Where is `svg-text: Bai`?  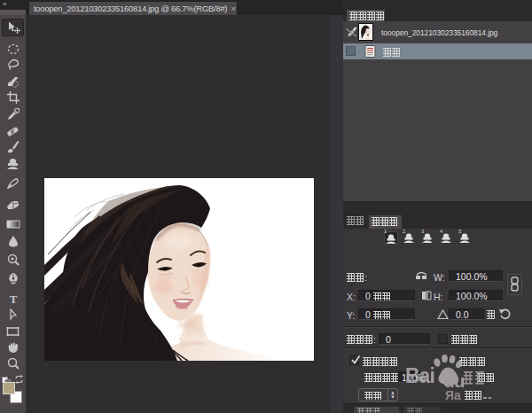 svg-text: Bai is located at coordinates (420, 376).